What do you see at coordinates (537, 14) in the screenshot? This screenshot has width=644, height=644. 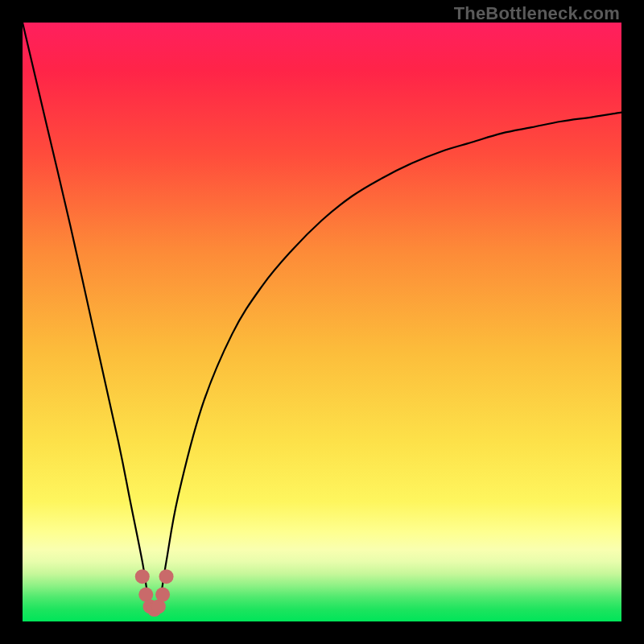 I see `watermark-label: TheBottleneck.com` at bounding box center [537, 14].